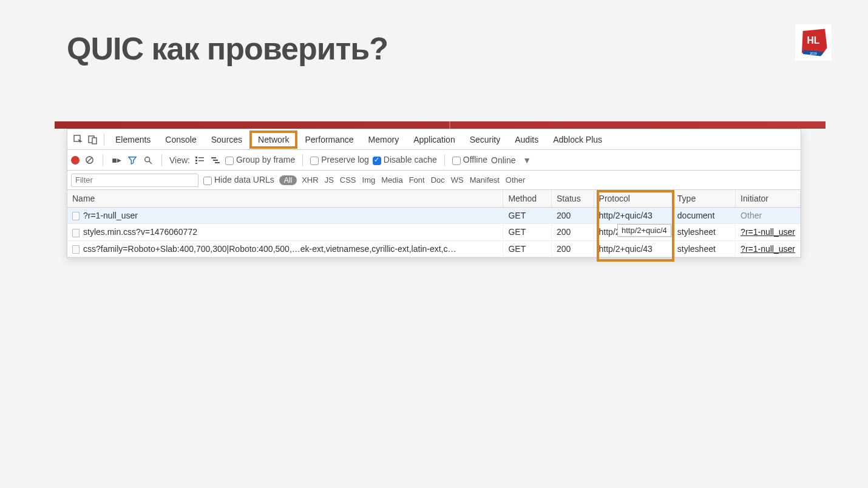 The width and height of the screenshot is (868, 488). I want to click on inspect-icon, so click(78, 140).